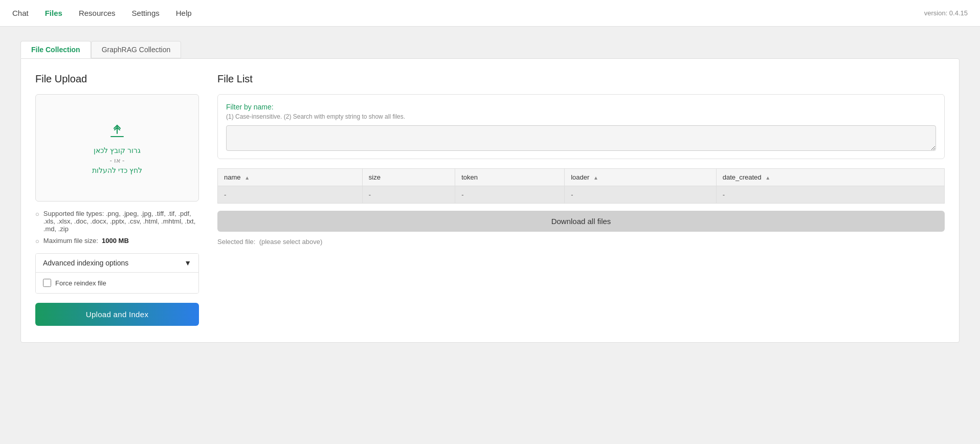 The image size is (980, 444). What do you see at coordinates (581, 127) in the screenshot?
I see `filter-section: Filter by name: (1) Case-insensitive. (2…` at bounding box center [581, 127].